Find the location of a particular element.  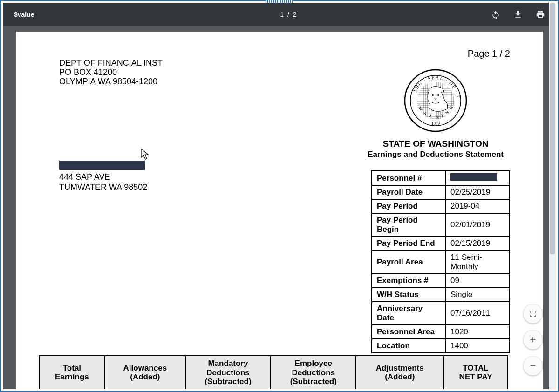

statement-subtitle: Earnings and Deductions Statement is located at coordinates (436, 155).